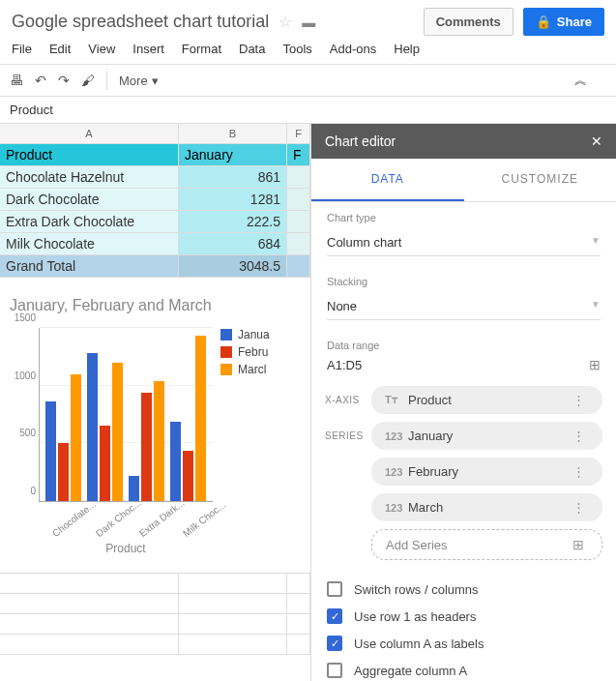 This screenshot has width=616, height=681. Describe the element at coordinates (41, 80) in the screenshot. I see `undo-icon: ↶` at that location.